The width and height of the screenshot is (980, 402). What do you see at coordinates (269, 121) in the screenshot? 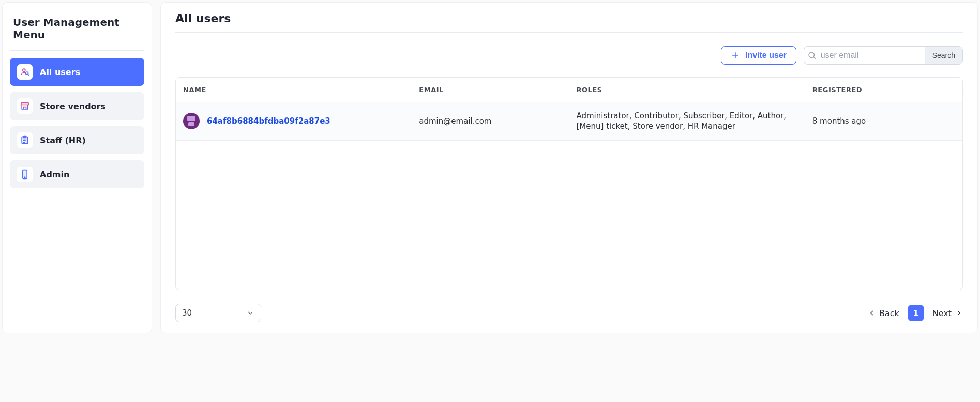
I see `user-name-link: 64af8b6884bfdba09f2a87e3` at bounding box center [269, 121].